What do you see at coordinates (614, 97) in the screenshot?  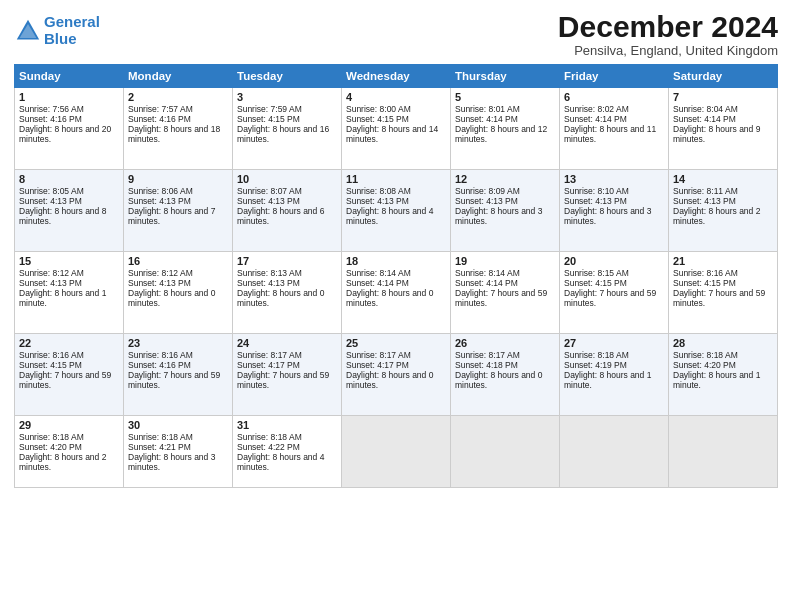 I see `day-number: 6` at bounding box center [614, 97].